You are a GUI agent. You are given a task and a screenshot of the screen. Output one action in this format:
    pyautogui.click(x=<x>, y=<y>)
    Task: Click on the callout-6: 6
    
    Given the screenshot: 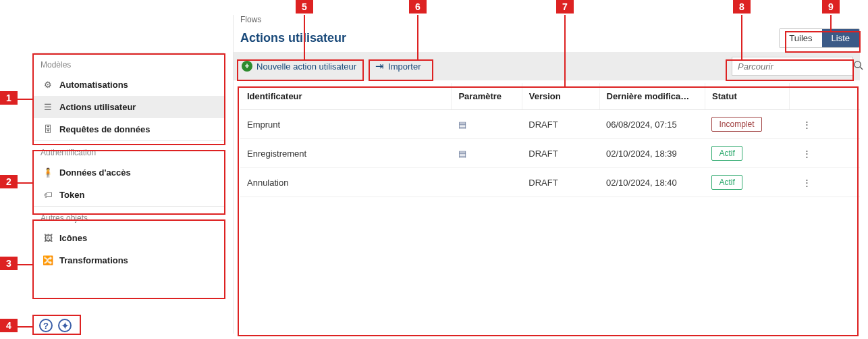 What is the action you would take?
    pyautogui.click(x=418, y=7)
    